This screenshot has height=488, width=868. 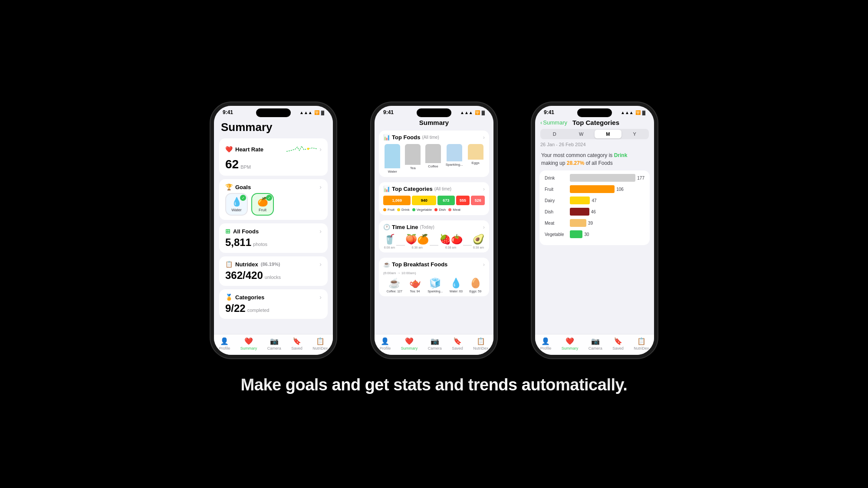 I want to click on breakfast-sparkling: 🧊 Sparkling..., so click(x=435, y=285).